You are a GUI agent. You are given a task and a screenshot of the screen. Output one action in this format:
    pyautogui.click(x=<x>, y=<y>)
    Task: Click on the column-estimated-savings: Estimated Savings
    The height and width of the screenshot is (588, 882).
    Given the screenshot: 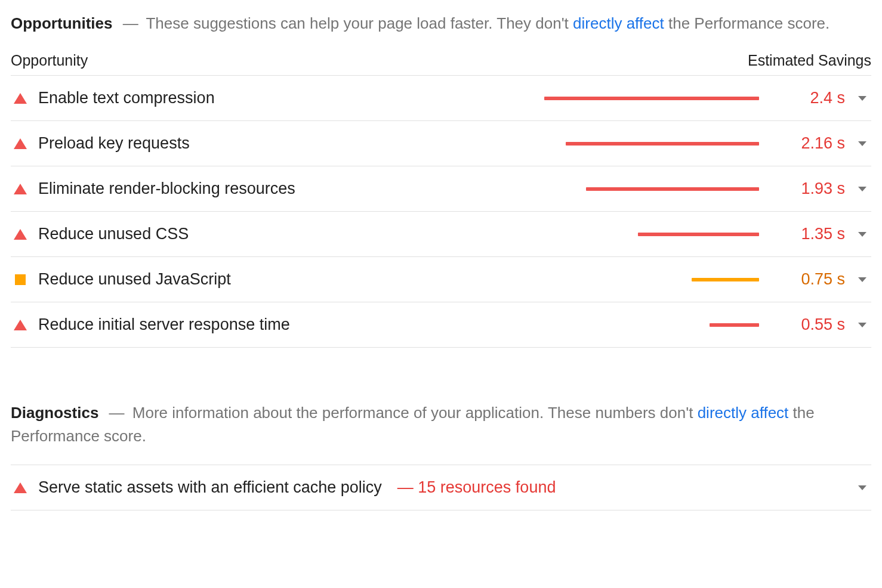 What is the action you would take?
    pyautogui.click(x=809, y=61)
    